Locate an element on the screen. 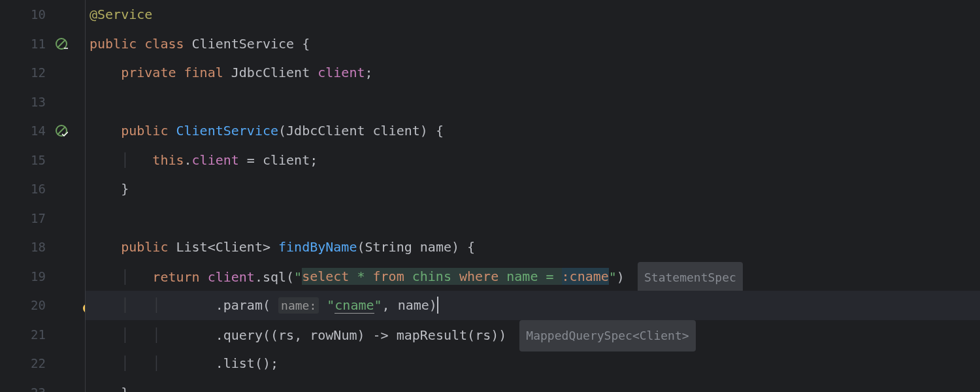  line-number: 15 is located at coordinates (51, 161).